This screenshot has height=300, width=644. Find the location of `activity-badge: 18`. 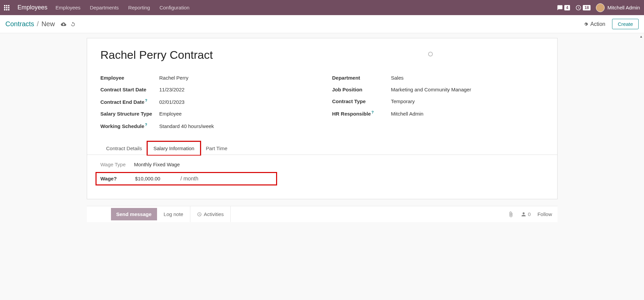

activity-badge: 18 is located at coordinates (586, 8).